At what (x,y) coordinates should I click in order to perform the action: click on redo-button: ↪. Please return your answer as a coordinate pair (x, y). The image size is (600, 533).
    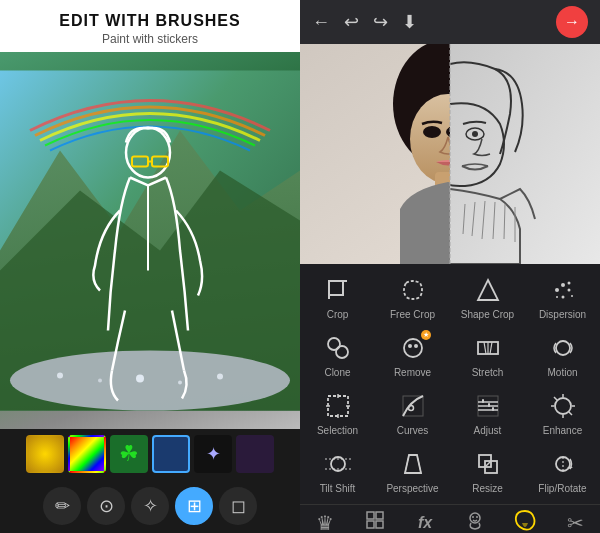
    Looking at the image, I should click on (380, 22).